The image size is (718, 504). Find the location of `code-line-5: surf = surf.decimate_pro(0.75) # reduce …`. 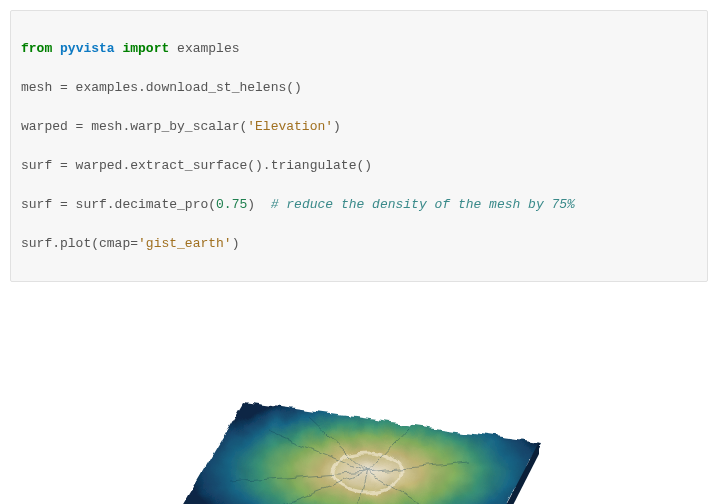

code-line-5: surf = surf.decimate_pro(0.75) # reduce … is located at coordinates (359, 205).